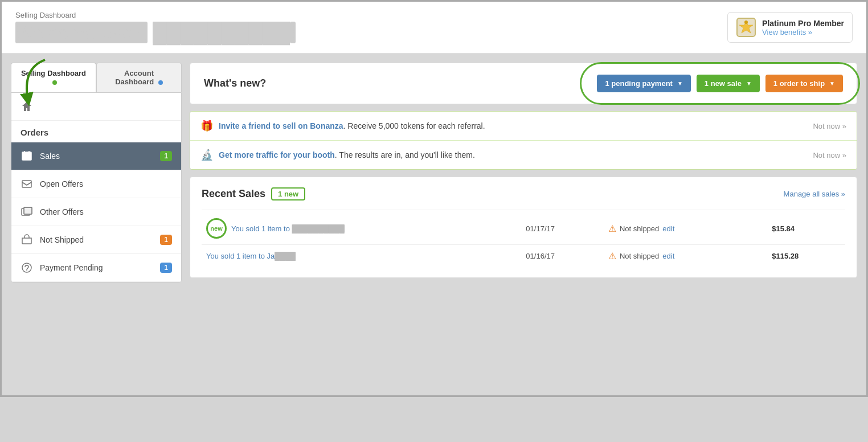  What do you see at coordinates (72, 268) in the screenshot?
I see `payment-pending-nav-label: Payment Pending` at bounding box center [72, 268].